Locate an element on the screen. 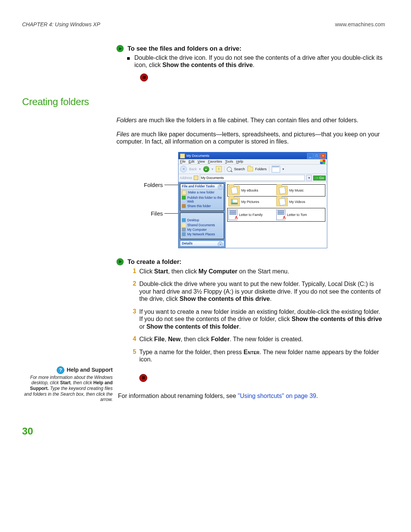 This screenshot has width=411, height=532. folder-pictures-icon is located at coordinates (234, 202).